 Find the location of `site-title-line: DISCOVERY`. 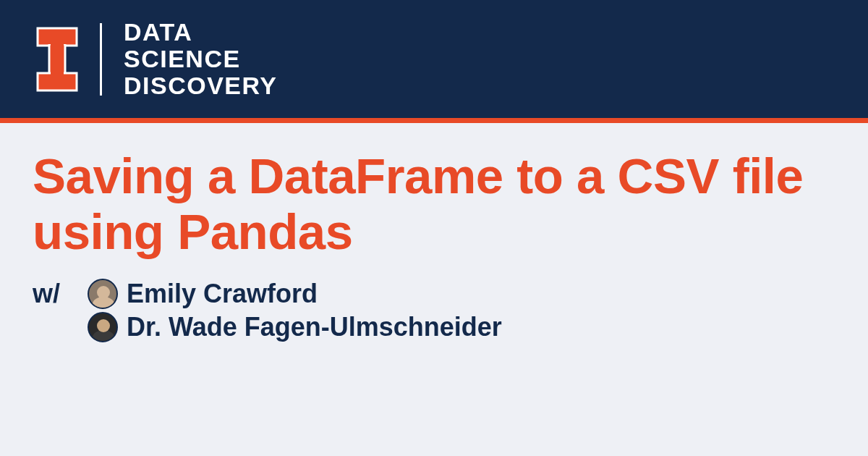

site-title-line: DISCOVERY is located at coordinates (201, 85).